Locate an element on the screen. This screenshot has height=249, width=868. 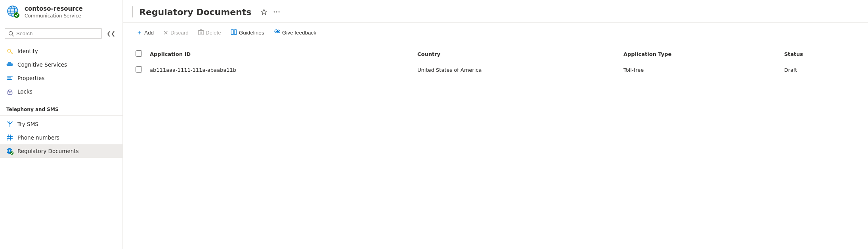
book-icon is located at coordinates (234, 33).